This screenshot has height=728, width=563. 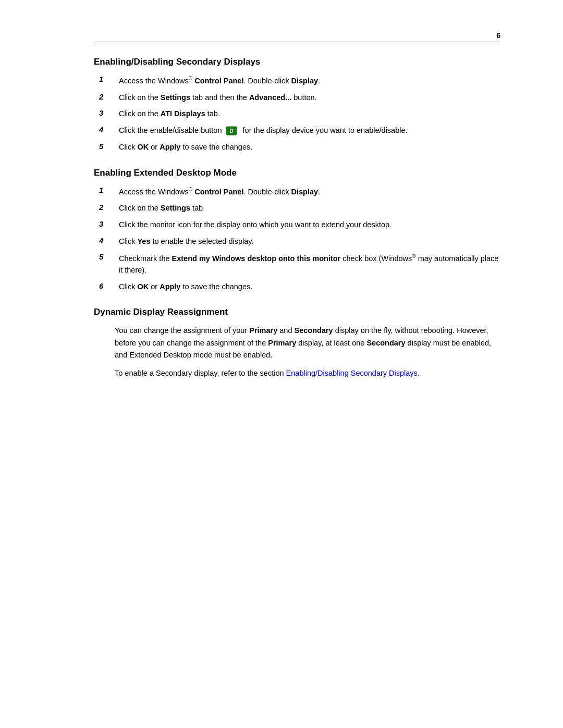 What do you see at coordinates (498, 35) in the screenshot?
I see `page-number: 6` at bounding box center [498, 35].